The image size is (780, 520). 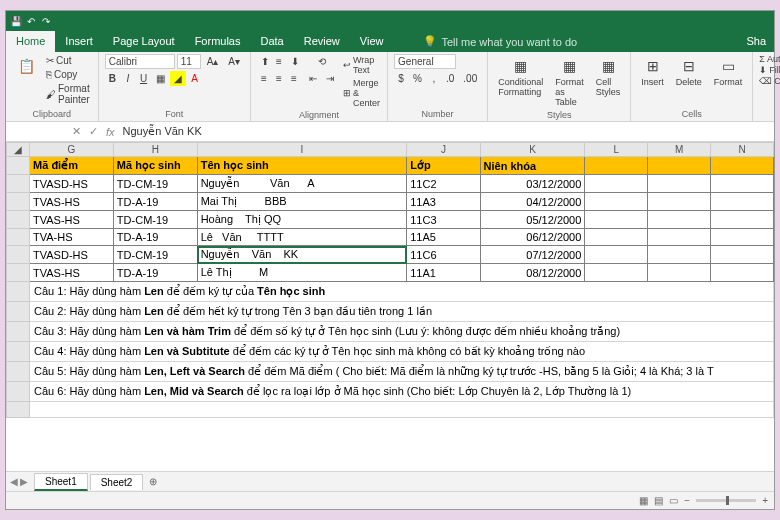 What do you see at coordinates (401, 78) in the screenshot?
I see `currency-button: $` at bounding box center [401, 78].